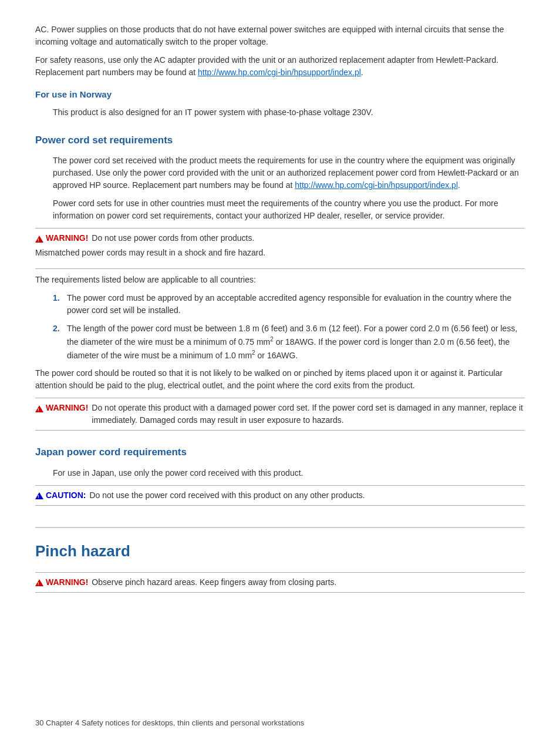 The height and width of the screenshot is (746, 560). What do you see at coordinates (280, 545) in the screenshot?
I see `pinch-hazard-heading: Pinch hazard` at bounding box center [280, 545].